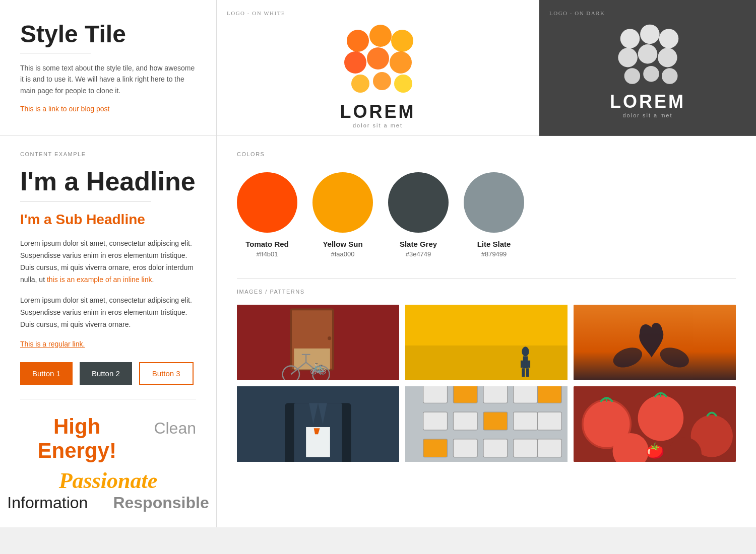 This screenshot has width=756, height=554. I want to click on color-name-lite: Lite Slate, so click(494, 244).